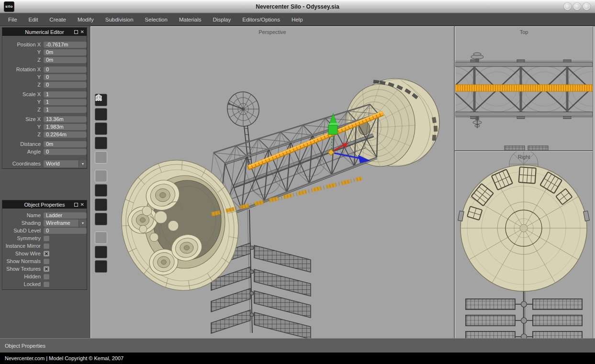  What do you see at coordinates (61, 223) in the screenshot?
I see `shading-value: Wireframe` at bounding box center [61, 223].